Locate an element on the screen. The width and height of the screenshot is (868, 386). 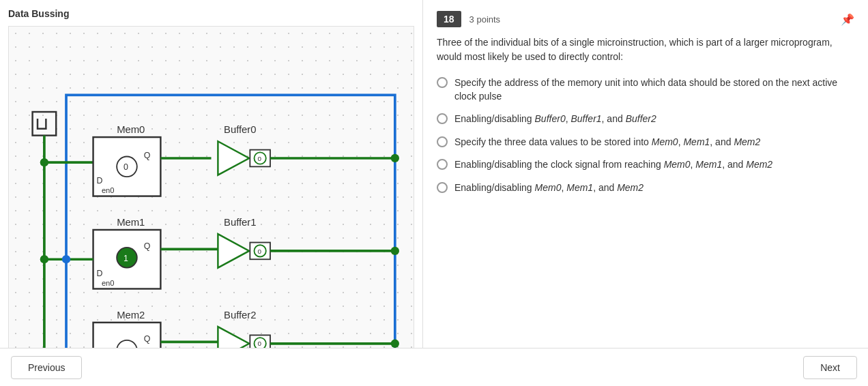
svg-text: Mem0 is located at coordinates (131, 130).